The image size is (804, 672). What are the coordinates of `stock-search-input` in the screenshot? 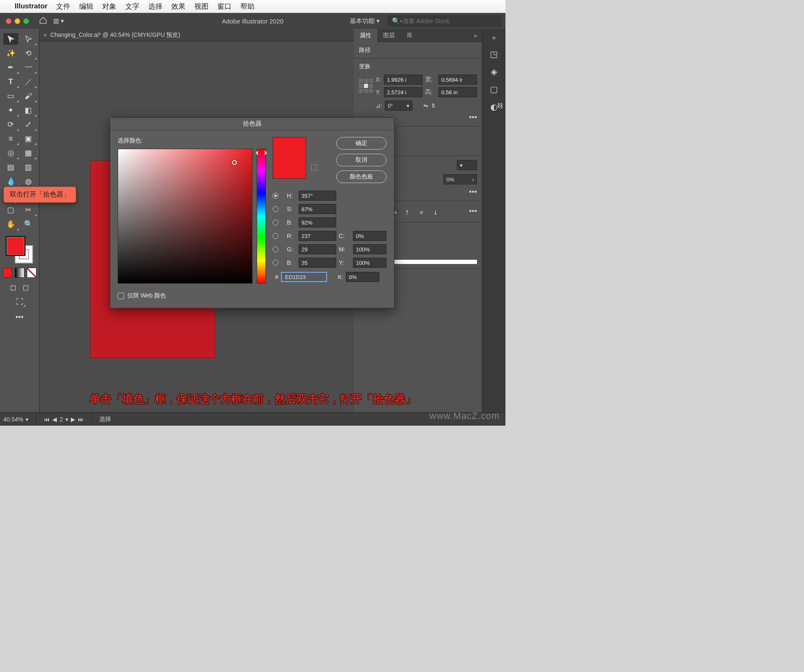 It's located at (450, 21).